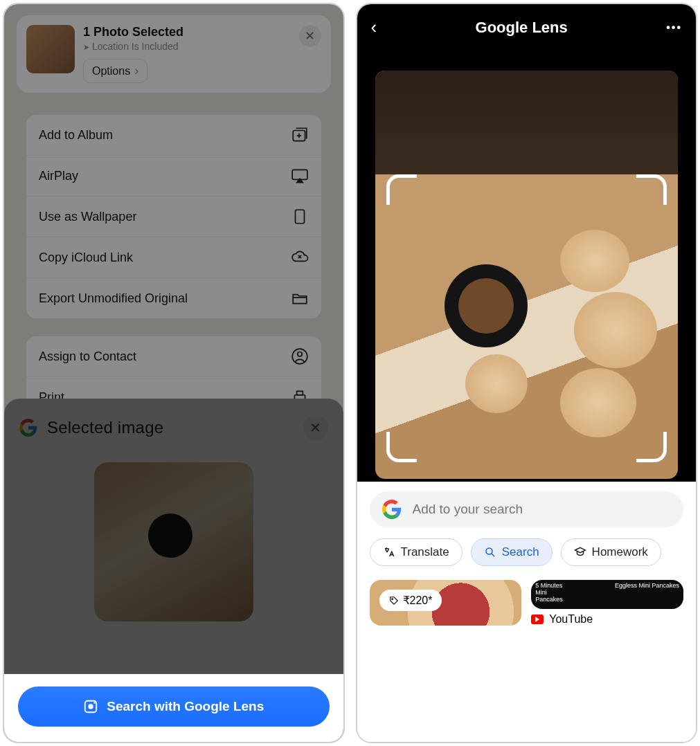  Describe the element at coordinates (86, 257) in the screenshot. I see `action-label: Copy iCloud Link` at that location.